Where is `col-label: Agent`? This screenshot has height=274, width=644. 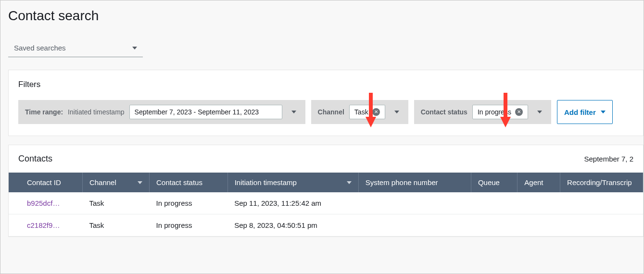 col-label: Agent is located at coordinates (534, 183).